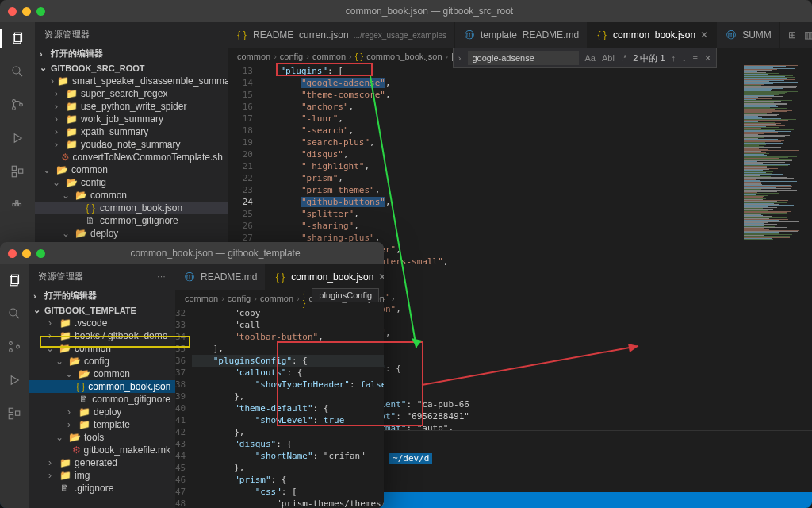 The height and width of the screenshot is (508, 812). What do you see at coordinates (808, 35) in the screenshot?
I see `tab-action-icon: ▥` at bounding box center [808, 35].